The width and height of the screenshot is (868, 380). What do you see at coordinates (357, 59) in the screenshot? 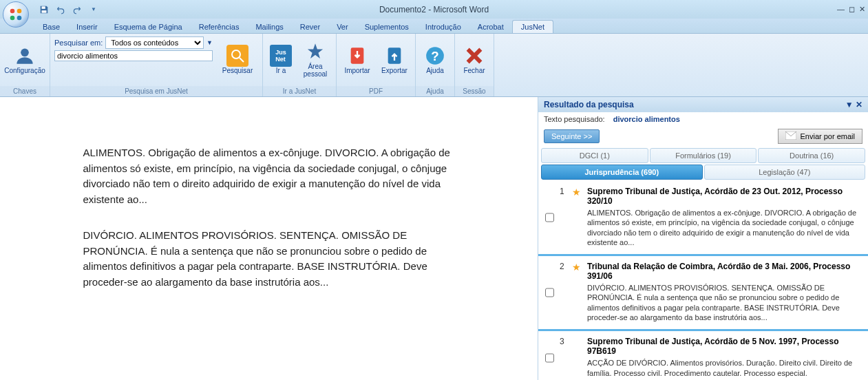
I see `importar-button: Importar` at bounding box center [357, 59].